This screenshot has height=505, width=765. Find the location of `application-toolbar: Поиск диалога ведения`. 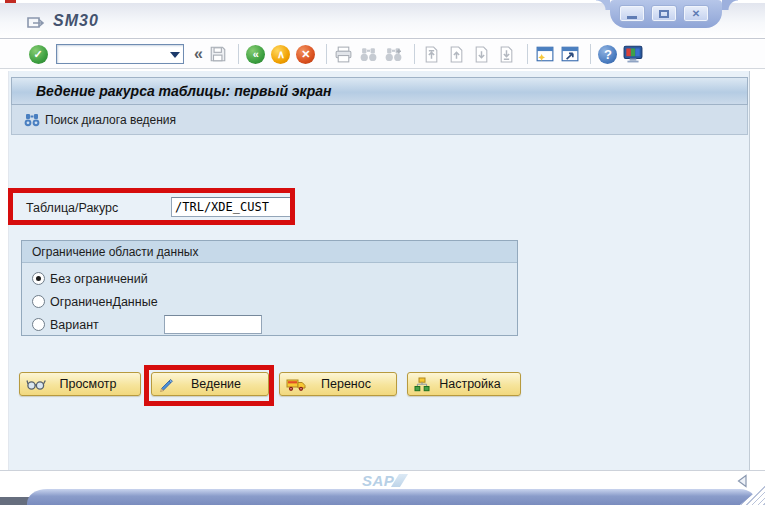

application-toolbar: Поиск диалога ведения is located at coordinates (380, 120).